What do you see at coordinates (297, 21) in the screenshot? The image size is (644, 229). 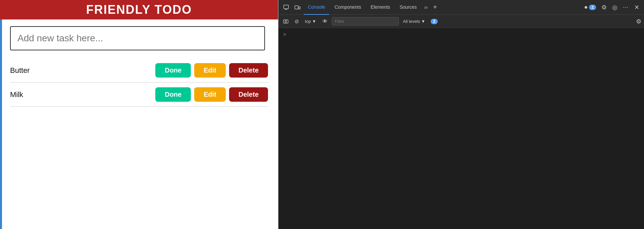 I see `clear-button: ⊘` at bounding box center [297, 21].